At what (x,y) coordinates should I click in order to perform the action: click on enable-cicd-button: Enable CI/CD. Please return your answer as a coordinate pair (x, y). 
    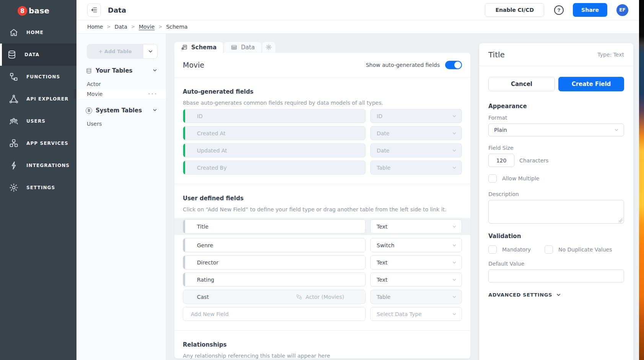
    Looking at the image, I should click on (515, 10).